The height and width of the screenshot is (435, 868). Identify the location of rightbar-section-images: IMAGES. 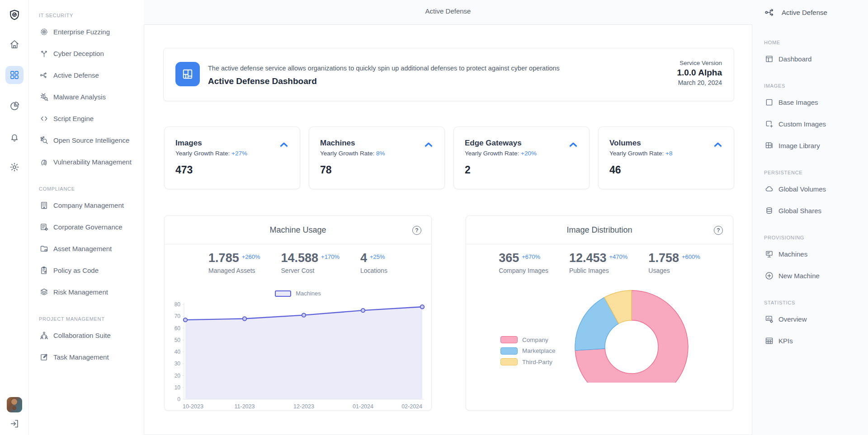
(810, 86).